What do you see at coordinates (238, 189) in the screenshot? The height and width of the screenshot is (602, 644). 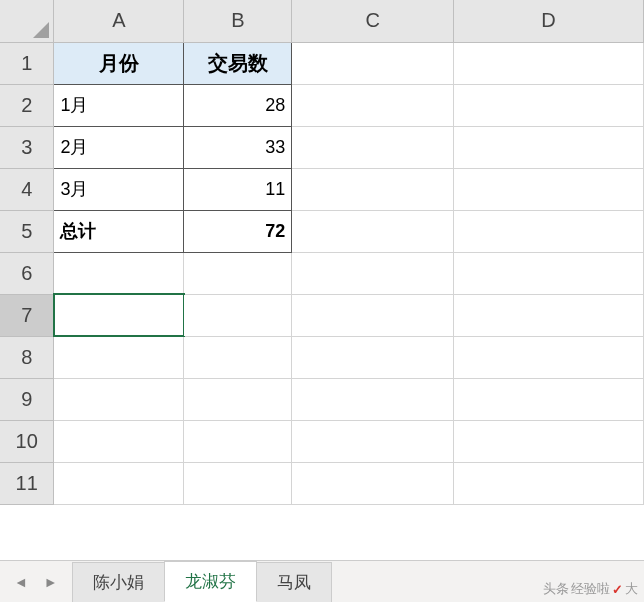 I see `cell-B4: 11` at bounding box center [238, 189].